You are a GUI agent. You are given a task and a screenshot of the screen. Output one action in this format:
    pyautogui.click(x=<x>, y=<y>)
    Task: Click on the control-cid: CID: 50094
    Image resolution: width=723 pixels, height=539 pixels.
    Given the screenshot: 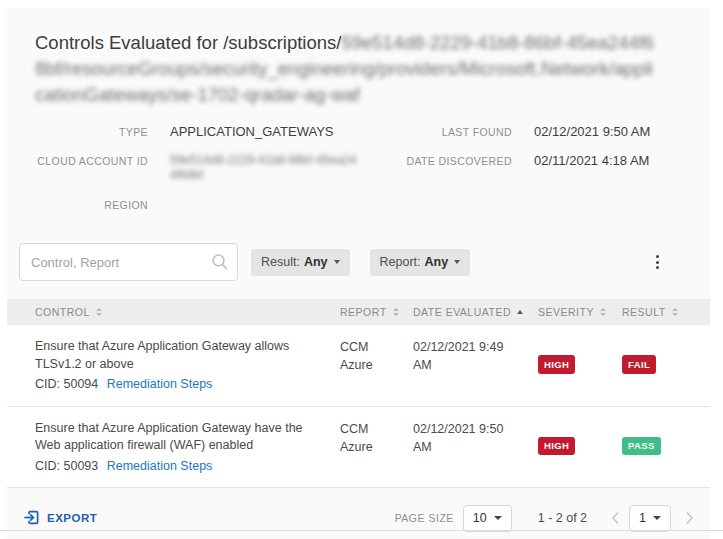 What is the action you would take?
    pyautogui.click(x=66, y=384)
    